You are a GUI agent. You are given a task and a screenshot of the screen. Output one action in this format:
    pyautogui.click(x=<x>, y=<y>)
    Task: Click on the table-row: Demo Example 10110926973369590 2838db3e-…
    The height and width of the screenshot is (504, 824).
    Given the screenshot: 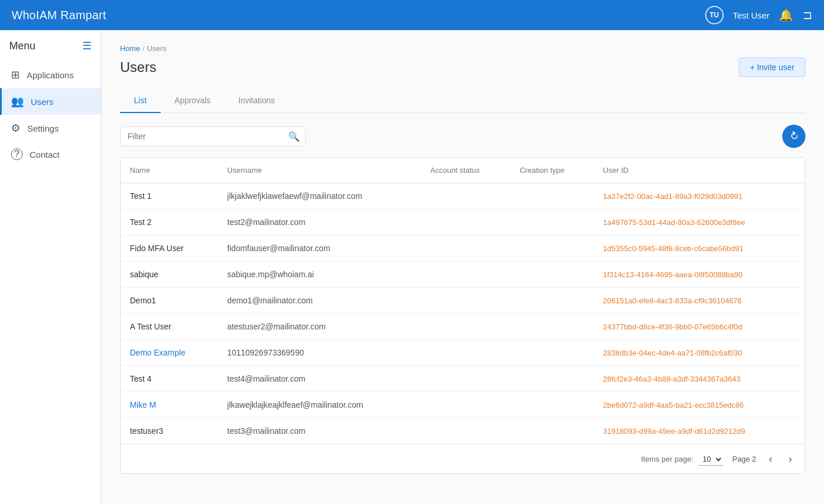 What is the action you would take?
    pyautogui.click(x=463, y=353)
    